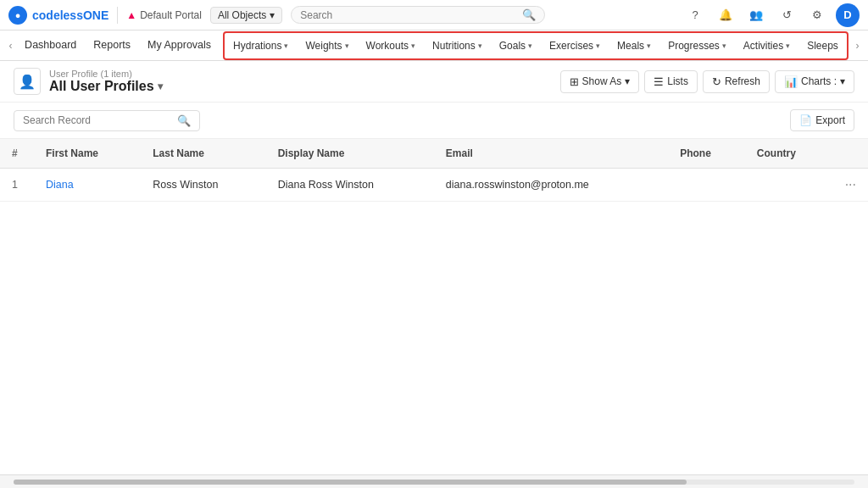 This screenshot has width=868, height=488. What do you see at coordinates (203, 154) in the screenshot?
I see `col-header-last-name: Last Name` at bounding box center [203, 154].